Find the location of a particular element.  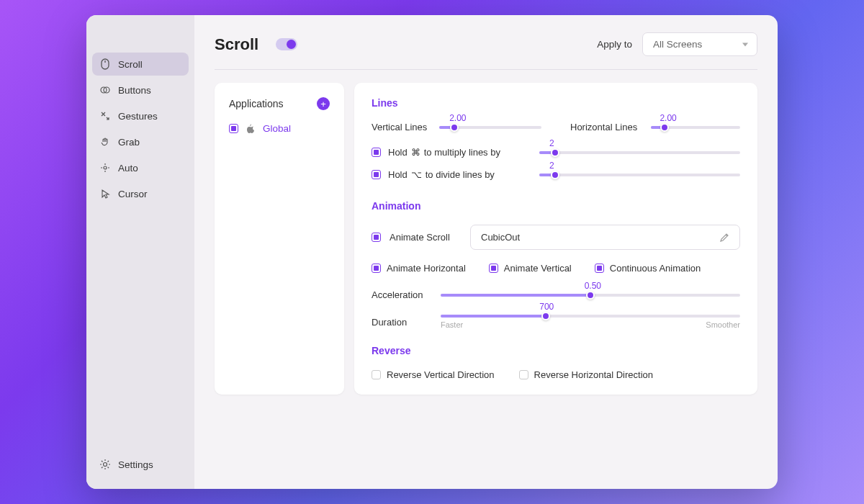

easing-select: CubicOut is located at coordinates (605, 238).